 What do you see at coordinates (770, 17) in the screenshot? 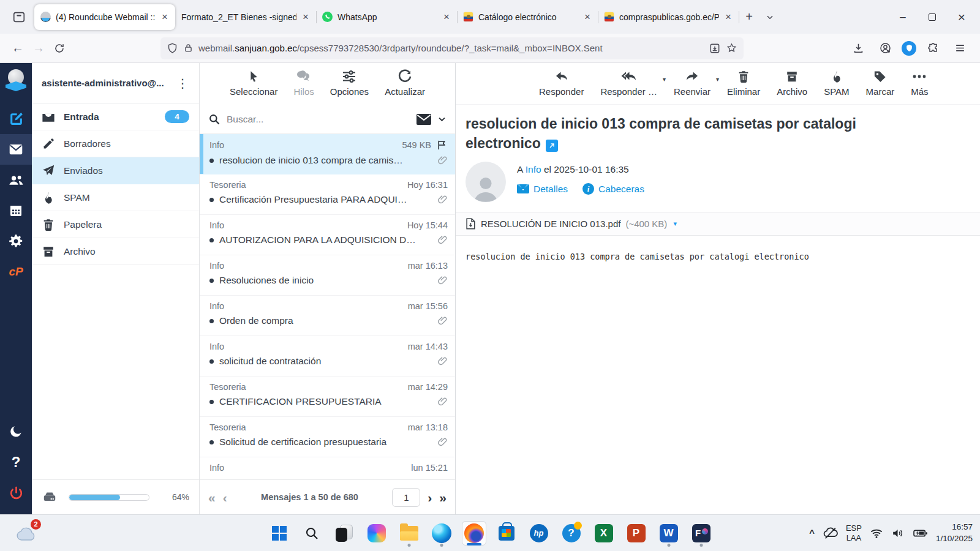
I see `list-all-tabs-icon` at bounding box center [770, 17].